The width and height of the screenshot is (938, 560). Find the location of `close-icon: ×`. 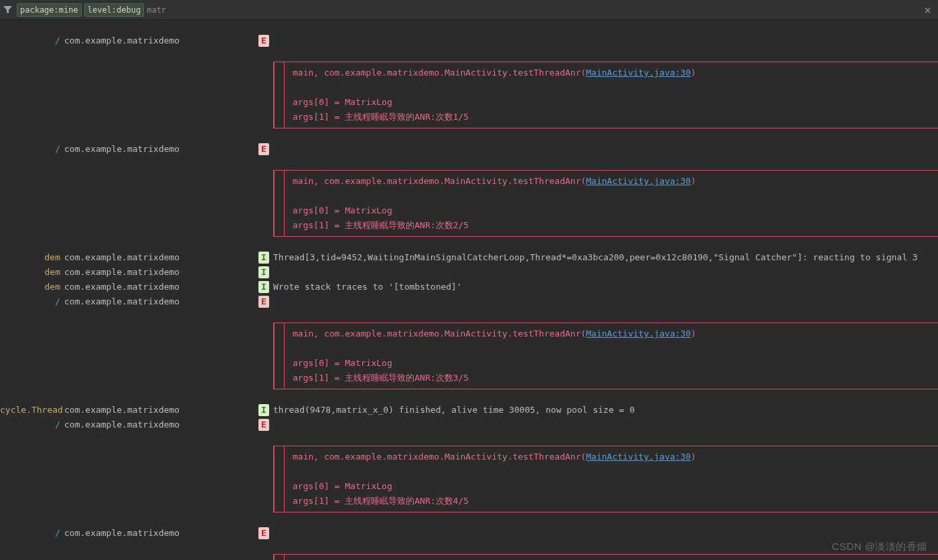

close-icon: × is located at coordinates (928, 10).